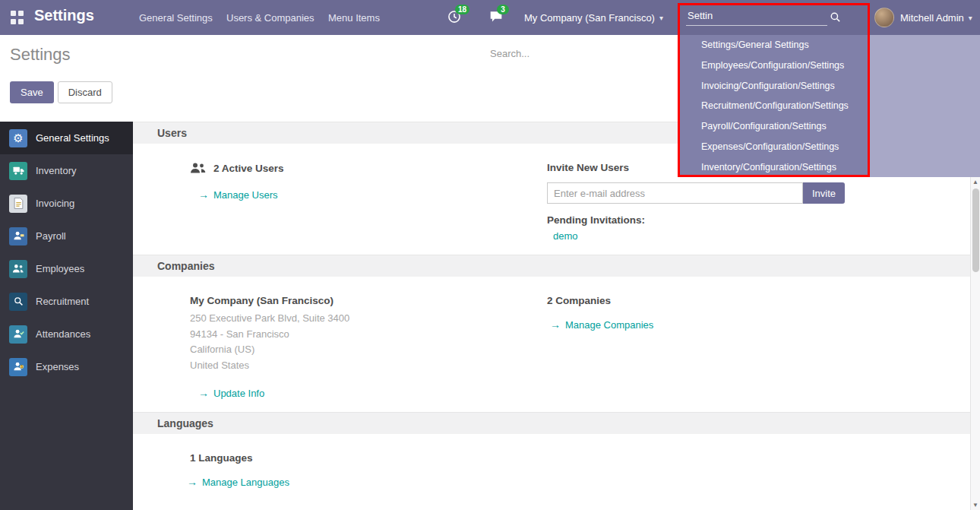 The image size is (980, 510). What do you see at coordinates (198, 169) in the screenshot?
I see `users-group-icon` at bounding box center [198, 169].